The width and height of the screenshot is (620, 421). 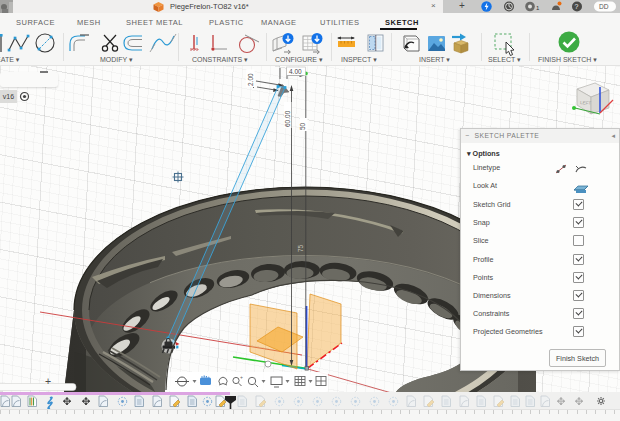 I want to click on svg-text: 1, so click(x=538, y=8).